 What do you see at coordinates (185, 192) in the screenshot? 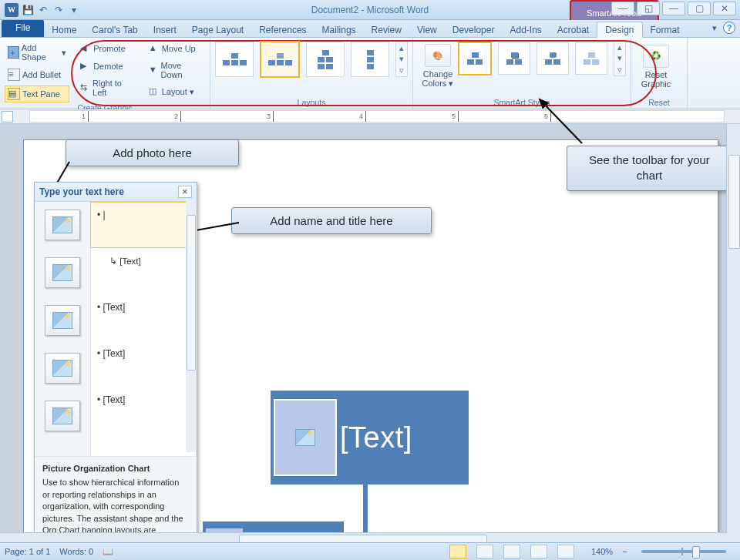
I see `text-pane-close-button: ✕` at bounding box center [185, 192].